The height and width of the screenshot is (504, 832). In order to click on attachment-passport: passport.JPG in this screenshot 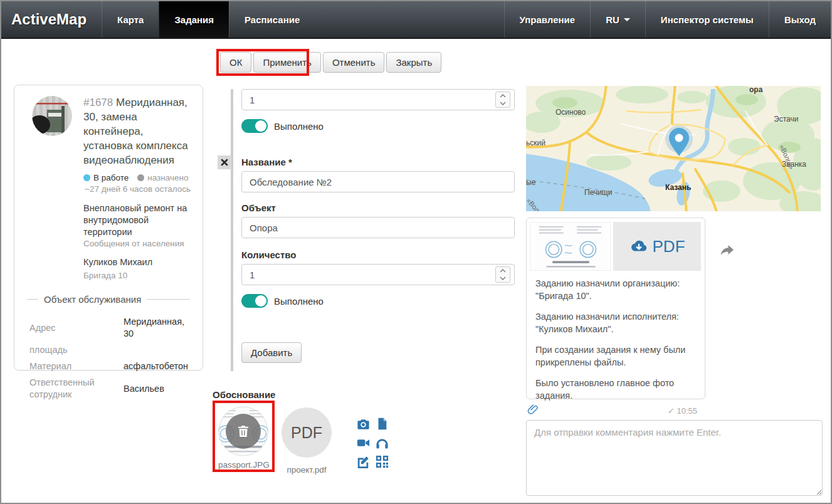, I will do `click(244, 438)`.